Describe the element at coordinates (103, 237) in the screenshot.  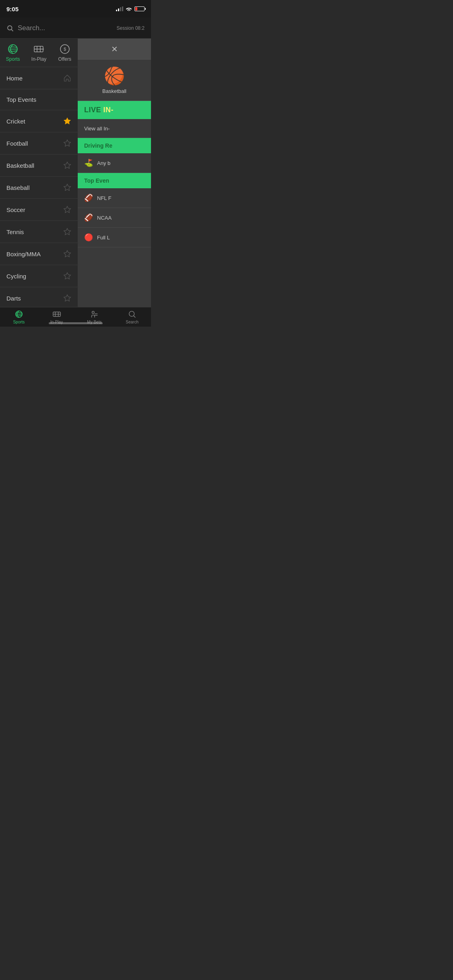
I see `full-l-label: Full L` at that location.